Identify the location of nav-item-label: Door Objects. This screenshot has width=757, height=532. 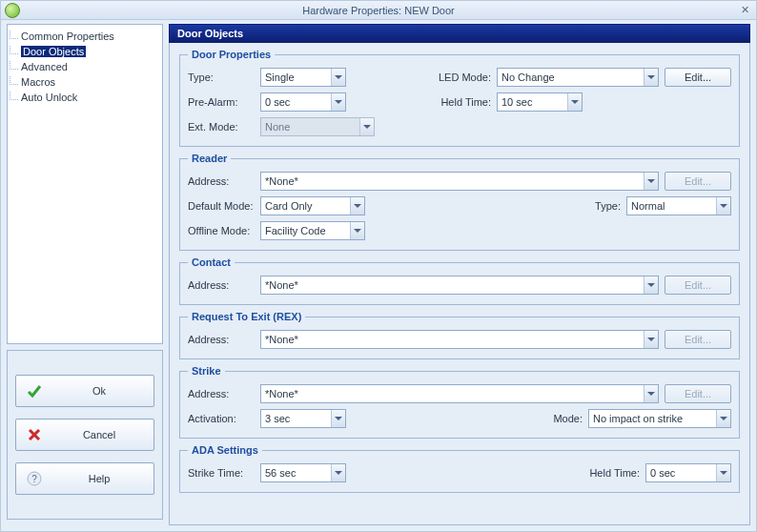
(53, 51).